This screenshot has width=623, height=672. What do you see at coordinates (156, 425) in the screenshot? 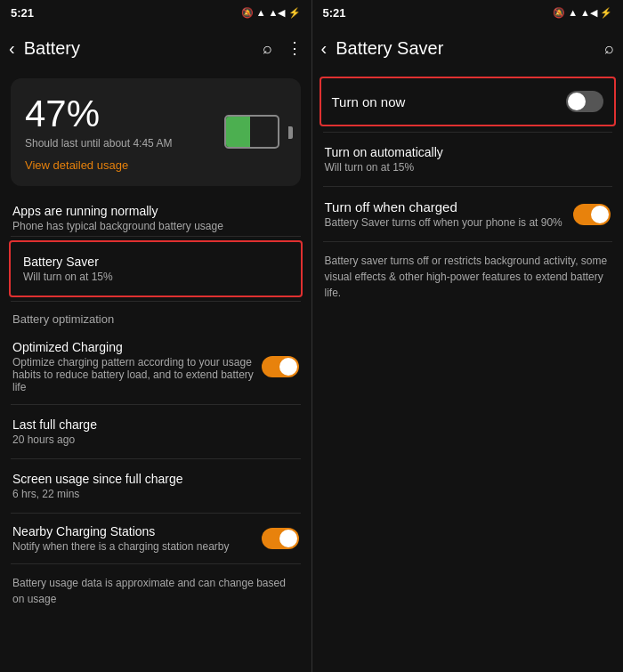
I see `last-charge-title: Last full charge` at bounding box center [156, 425].